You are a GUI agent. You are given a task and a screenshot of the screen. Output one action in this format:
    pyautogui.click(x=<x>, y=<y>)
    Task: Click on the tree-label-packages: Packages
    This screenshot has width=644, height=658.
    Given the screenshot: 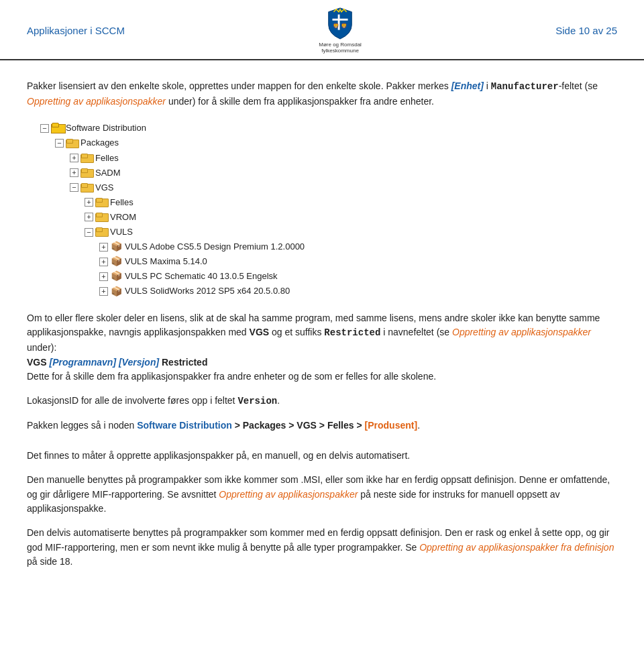 What is the action you would take?
    pyautogui.click(x=99, y=143)
    